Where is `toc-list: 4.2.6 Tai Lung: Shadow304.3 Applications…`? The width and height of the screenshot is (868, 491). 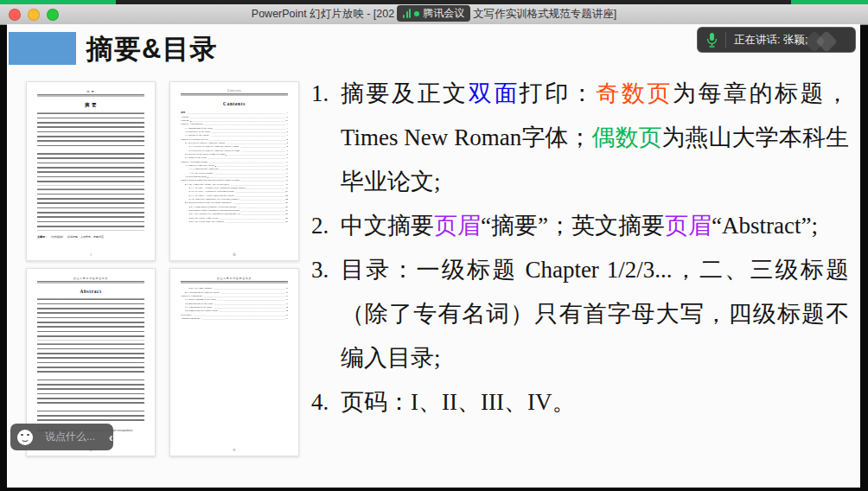 toc-list: 4.2.6 Tai Lung: Shadow304.3 Applications… is located at coordinates (234, 303).